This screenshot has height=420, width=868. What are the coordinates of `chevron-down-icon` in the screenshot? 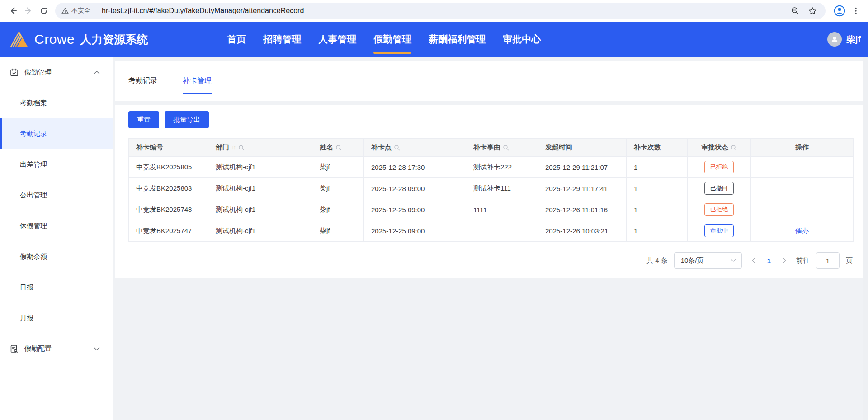 It's located at (97, 349).